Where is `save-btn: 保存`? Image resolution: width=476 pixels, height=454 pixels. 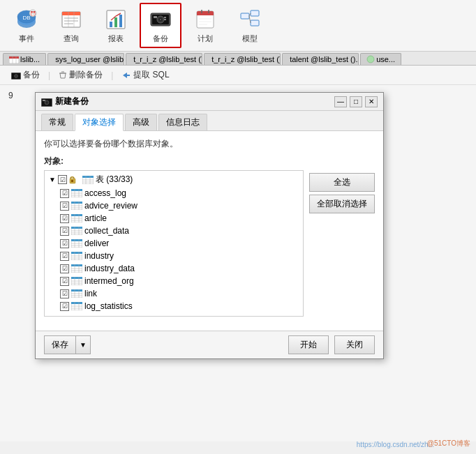
save-btn: 保存 is located at coordinates (60, 345).